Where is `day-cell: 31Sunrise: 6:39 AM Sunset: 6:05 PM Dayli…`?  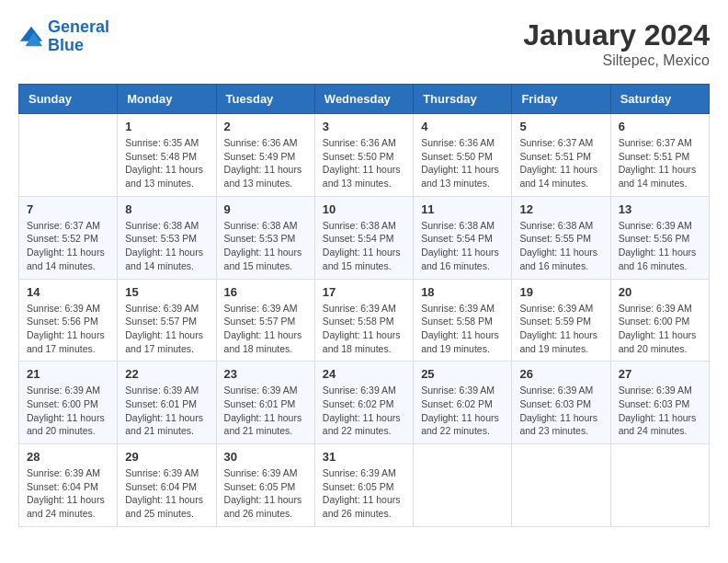
day-cell: 31Sunrise: 6:39 AM Sunset: 6:05 PM Dayli… is located at coordinates (364, 486).